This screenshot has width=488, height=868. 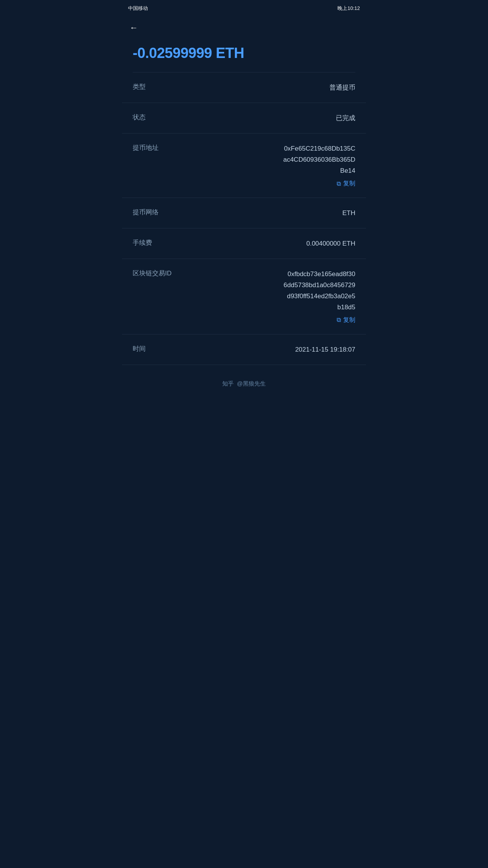 I want to click on txid-copy-icon: ⧉, so click(x=339, y=320).